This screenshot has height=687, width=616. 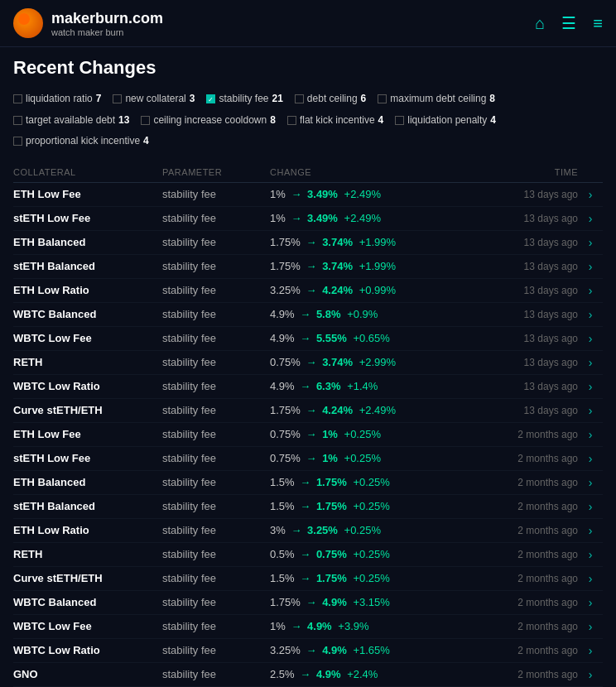 I want to click on table-row: WBTC Low Fee stability fee 1% → 4.9% +3.…, so click(x=308, y=627).